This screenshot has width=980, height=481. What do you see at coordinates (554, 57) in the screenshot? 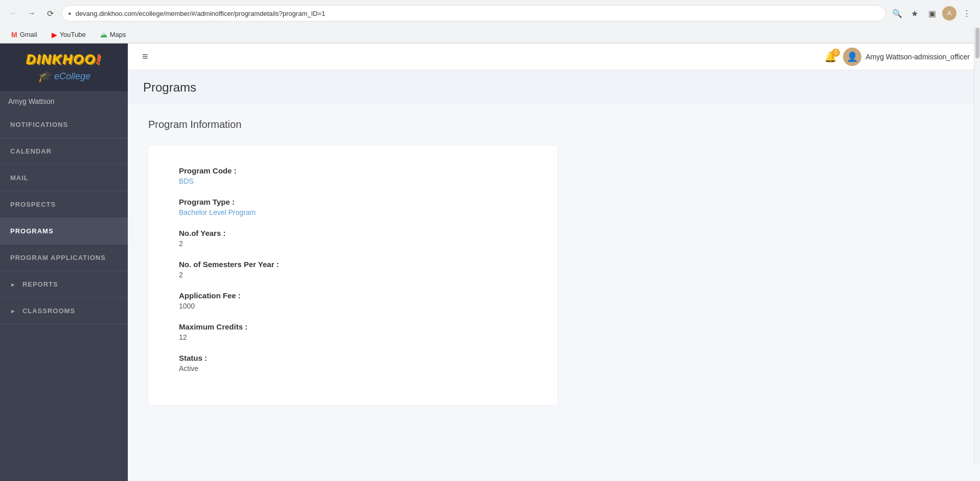
I see `main-header: ≡ 🔔 0 👤 Amyg Wattson-admission_officer` at bounding box center [554, 57].